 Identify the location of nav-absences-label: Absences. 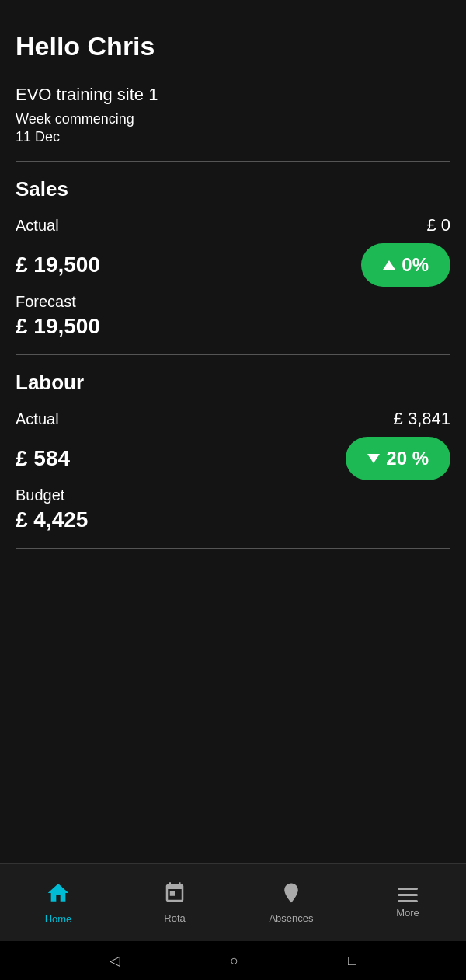
(290, 919).